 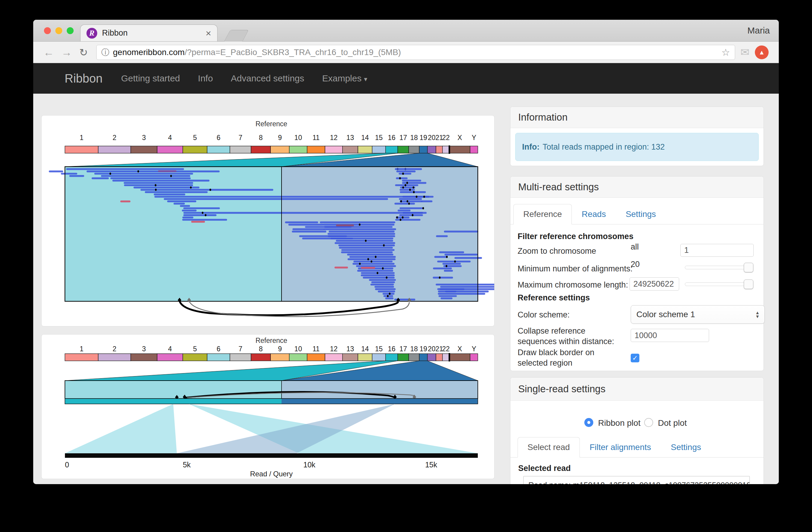 I want to click on tab-settings: Settings, so click(x=686, y=447).